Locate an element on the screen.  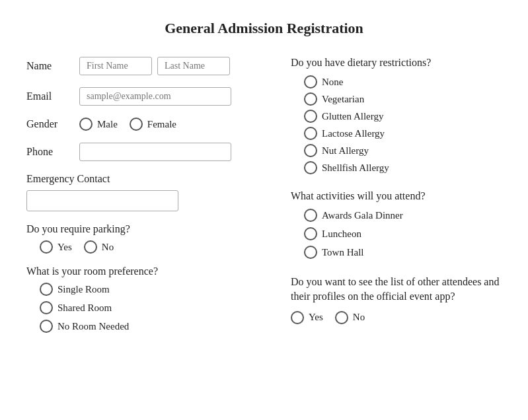
gender-female-radio is located at coordinates (136, 124).